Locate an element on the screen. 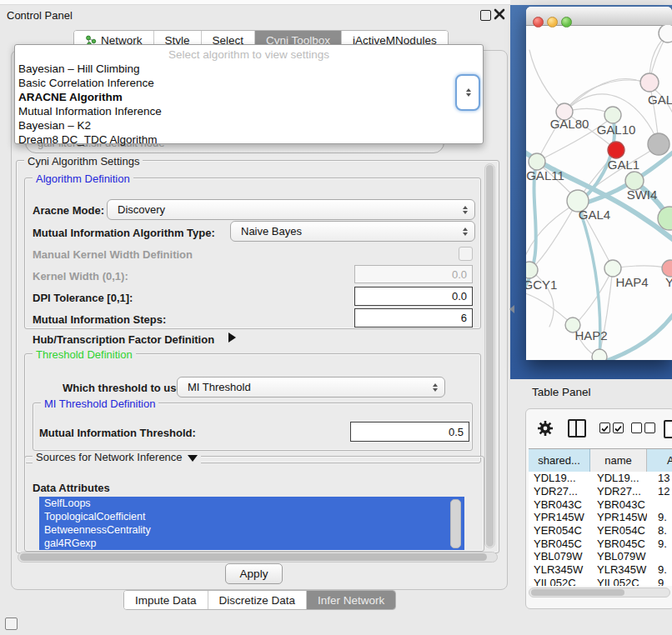 This screenshot has width=672, height=635. list-item: TopologicalCoefficient is located at coordinates (252, 517).